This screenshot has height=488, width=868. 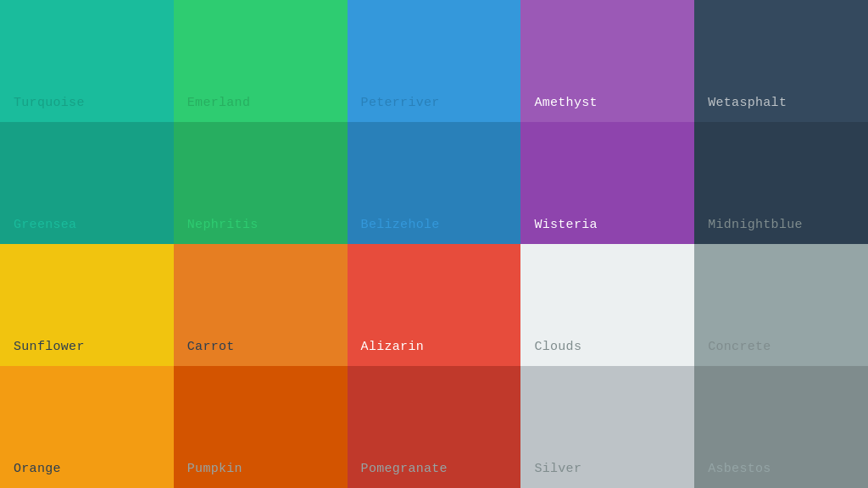 What do you see at coordinates (45, 225) in the screenshot?
I see `color-label: Greensea` at bounding box center [45, 225].